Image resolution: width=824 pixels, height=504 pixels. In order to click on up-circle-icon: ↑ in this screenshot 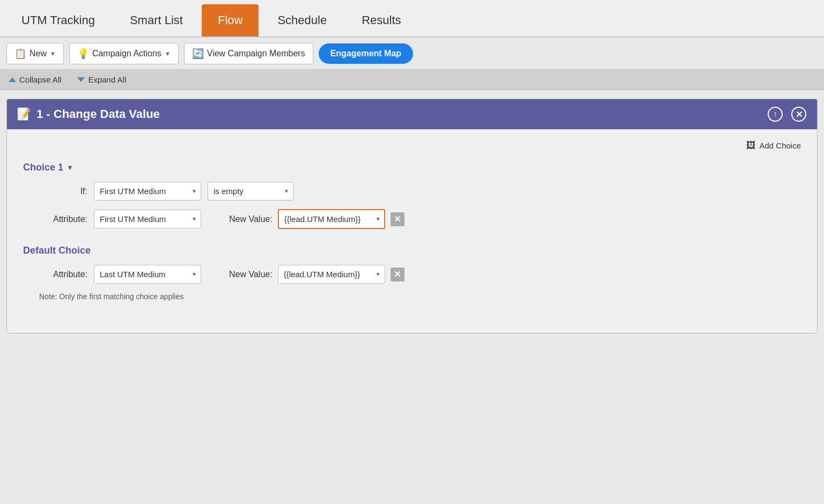, I will do `click(775, 114)`.